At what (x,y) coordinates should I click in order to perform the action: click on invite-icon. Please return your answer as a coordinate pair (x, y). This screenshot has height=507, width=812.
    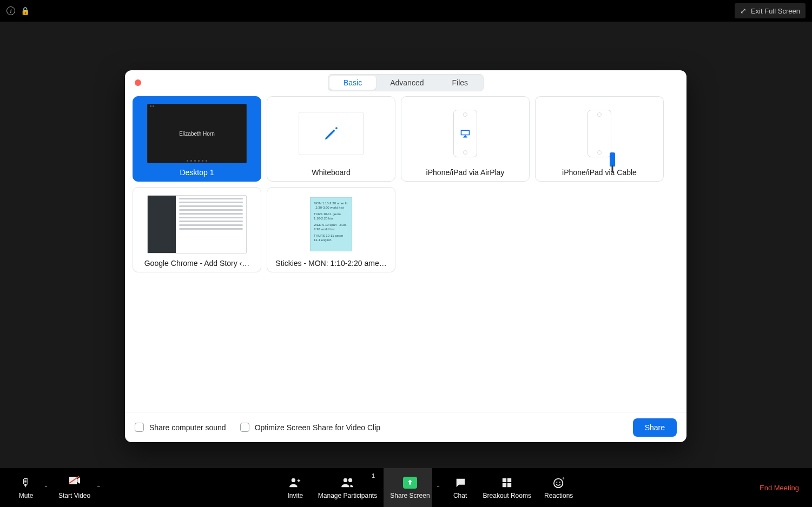
    Looking at the image, I should click on (295, 483).